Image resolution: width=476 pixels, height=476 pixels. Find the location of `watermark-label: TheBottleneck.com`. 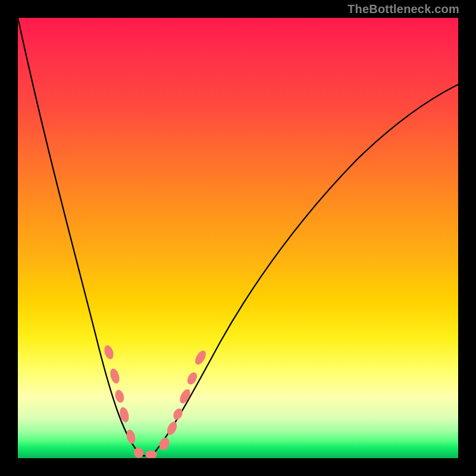

watermark-label: TheBottleneck.com is located at coordinates (403, 10).